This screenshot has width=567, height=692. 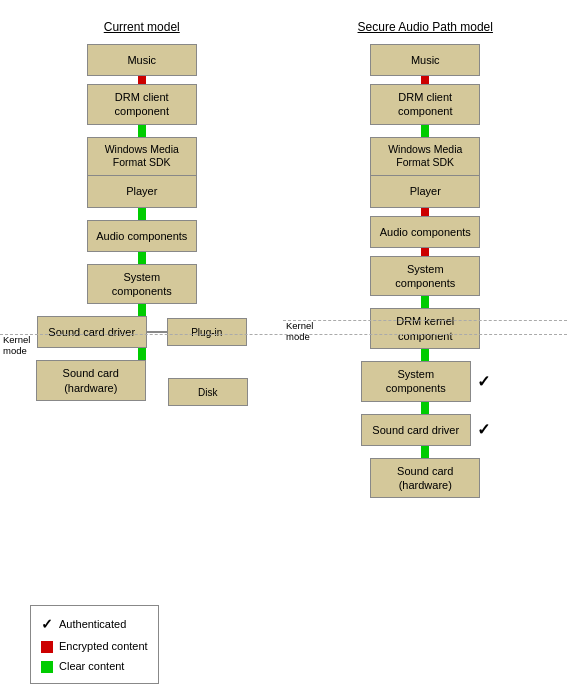 What do you see at coordinates (92, 332) in the screenshot?
I see `box-soundcard-driver-left: Sound card driver` at bounding box center [92, 332].